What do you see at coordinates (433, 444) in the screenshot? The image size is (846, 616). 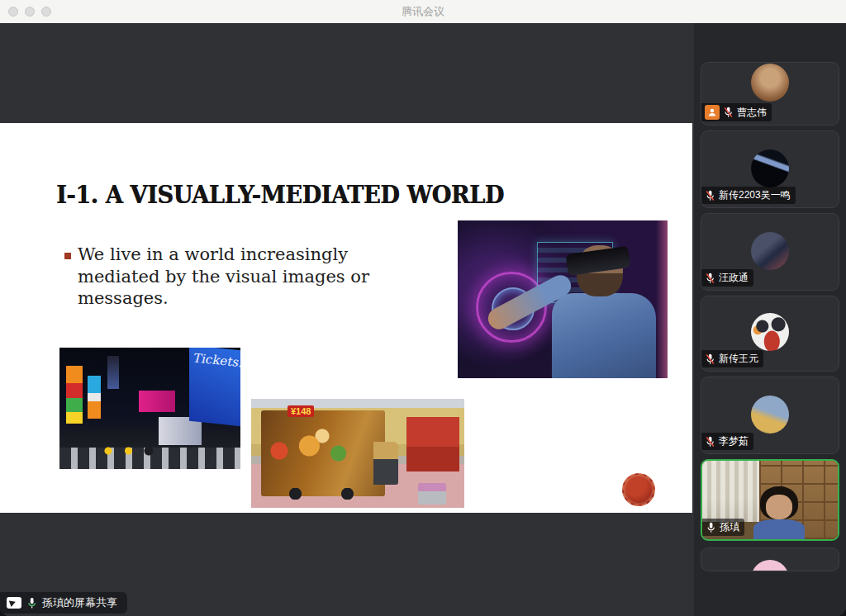 I see `storefront-awning` at bounding box center [433, 444].